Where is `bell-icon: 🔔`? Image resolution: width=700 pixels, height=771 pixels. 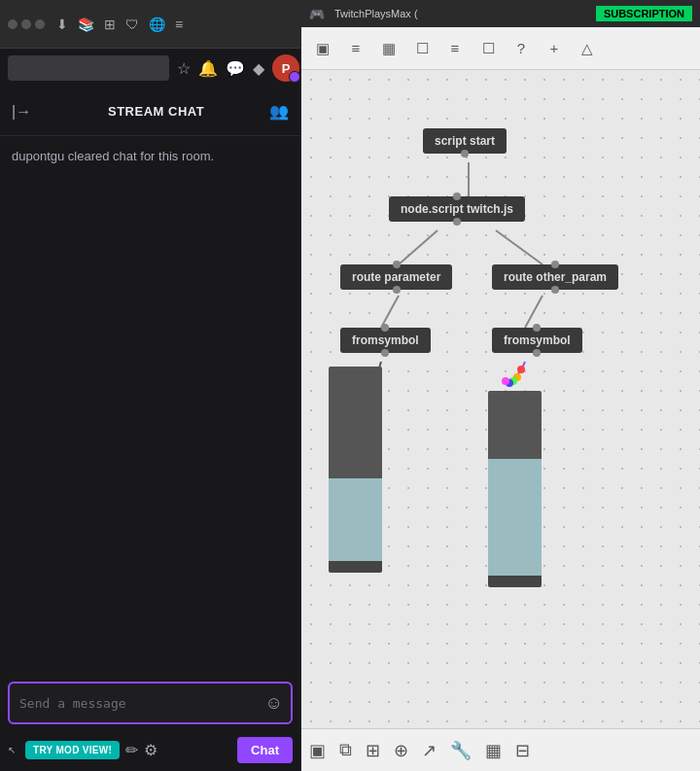 bell-icon: 🔔 is located at coordinates (208, 68).